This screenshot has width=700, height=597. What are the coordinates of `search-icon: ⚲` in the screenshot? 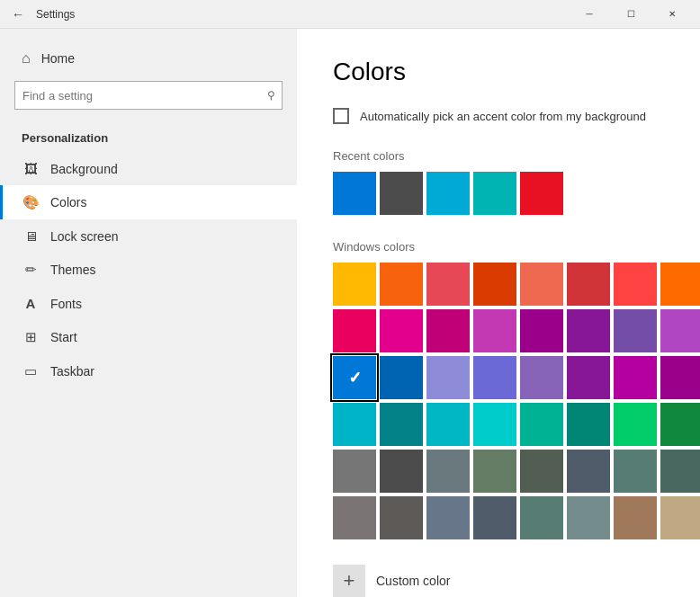 It's located at (272, 95).